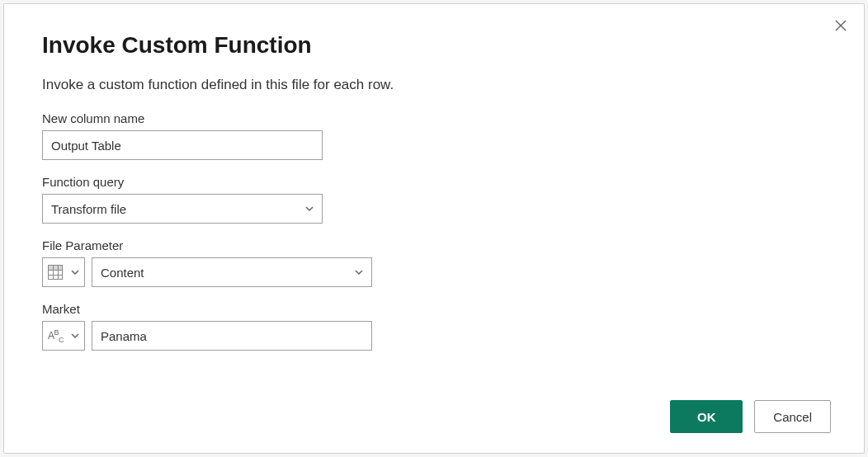  Describe the element at coordinates (434, 135) in the screenshot. I see `new-column-name-field-group: New column name` at that location.